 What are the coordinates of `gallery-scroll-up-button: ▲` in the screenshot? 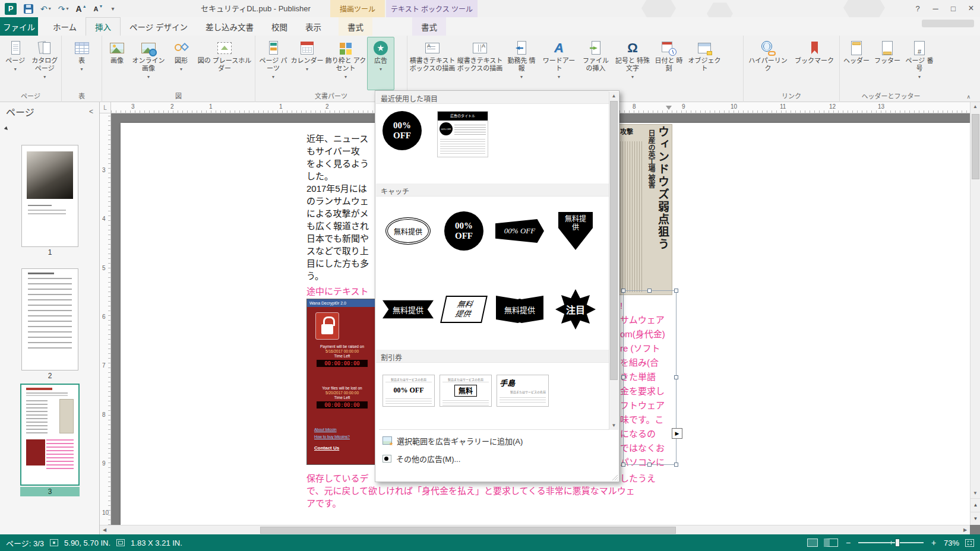 It's located at (614, 96).